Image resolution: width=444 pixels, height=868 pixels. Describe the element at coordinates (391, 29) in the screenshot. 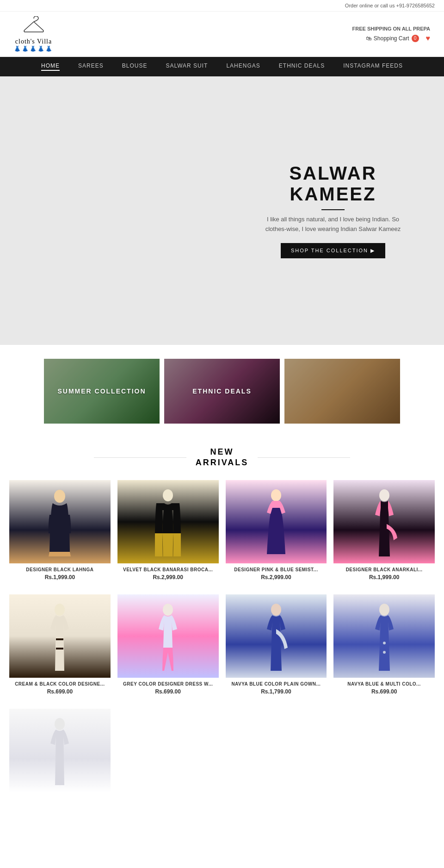

I see `free-shipping-text: FREE SHIPPING ON ALL PREPA` at that location.